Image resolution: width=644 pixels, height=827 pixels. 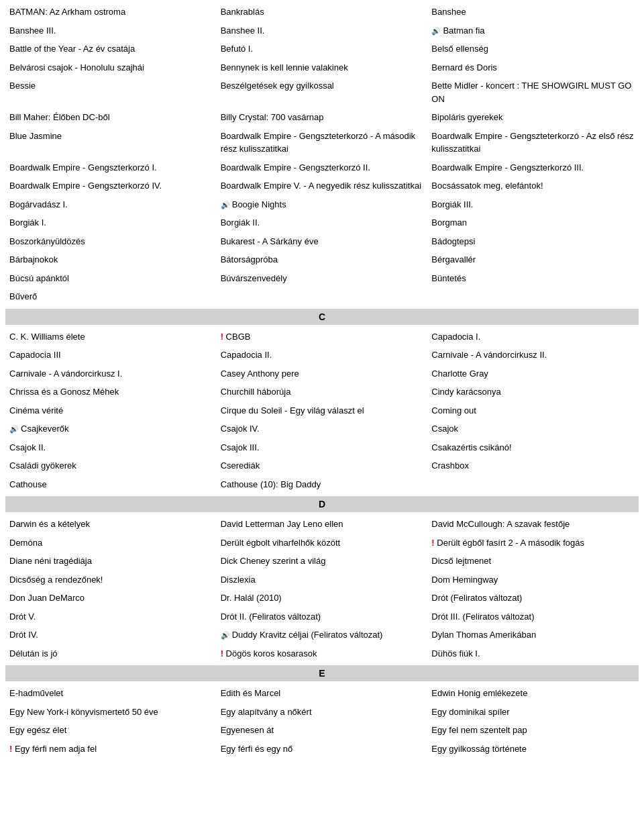 What do you see at coordinates (322, 429) in the screenshot?
I see `table-row: 🔊 CsajkeverőkCsajok IV.Csajok` at bounding box center [322, 429].